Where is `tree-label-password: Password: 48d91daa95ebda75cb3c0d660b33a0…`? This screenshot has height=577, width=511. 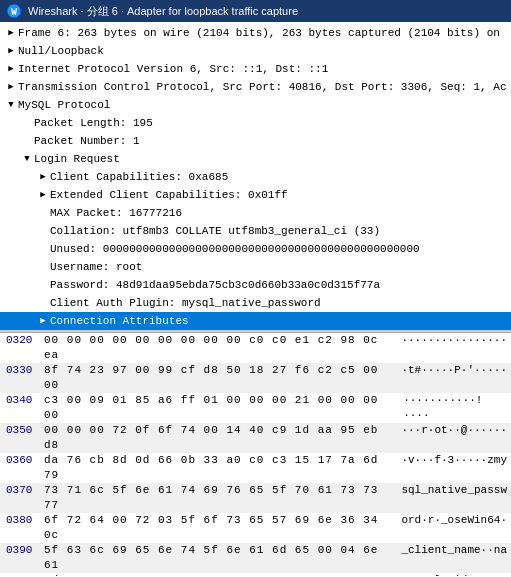
tree-label-password: Password: 48d91daa95ebda75cb3c0d660b33a0… is located at coordinates (215, 285).